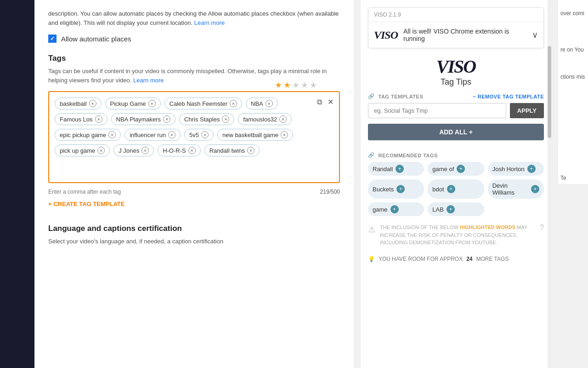 The height and width of the screenshot is (368, 588). Describe the element at coordinates (371, 259) in the screenshot. I see `bulb-icon: 💡` at that location.